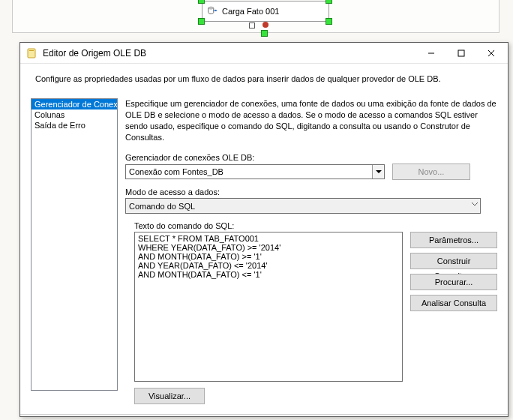 The image size is (513, 420). I want to click on mode-label: Modo de acesso a dados:, so click(311, 192).